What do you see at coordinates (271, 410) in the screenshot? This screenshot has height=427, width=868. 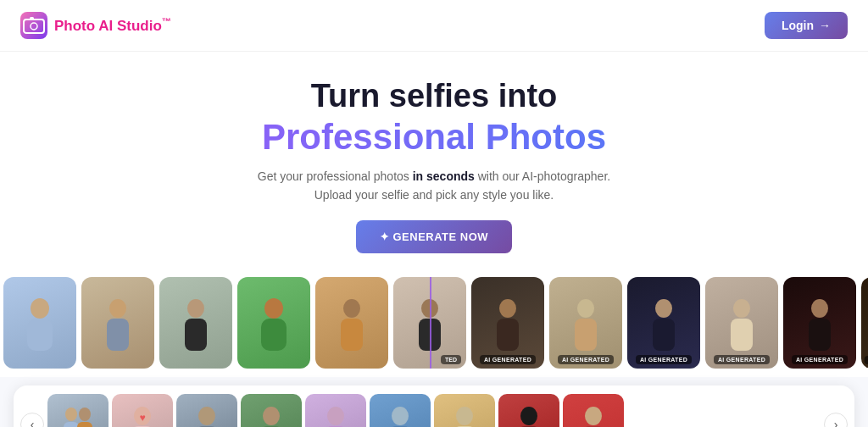 I see `category-item-sports: SPORTS` at bounding box center [271, 410].